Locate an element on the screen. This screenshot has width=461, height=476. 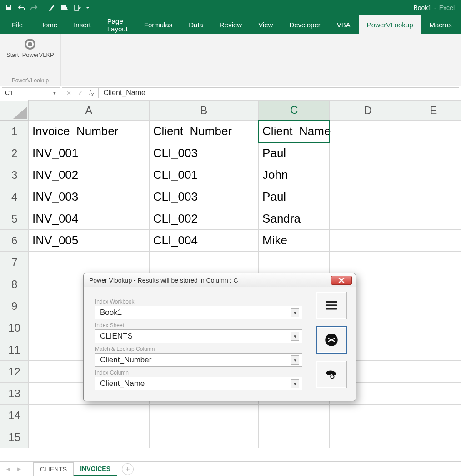
dialog-titlebar: Power Vlookup - Results will be stored i… is located at coordinates (220, 280).